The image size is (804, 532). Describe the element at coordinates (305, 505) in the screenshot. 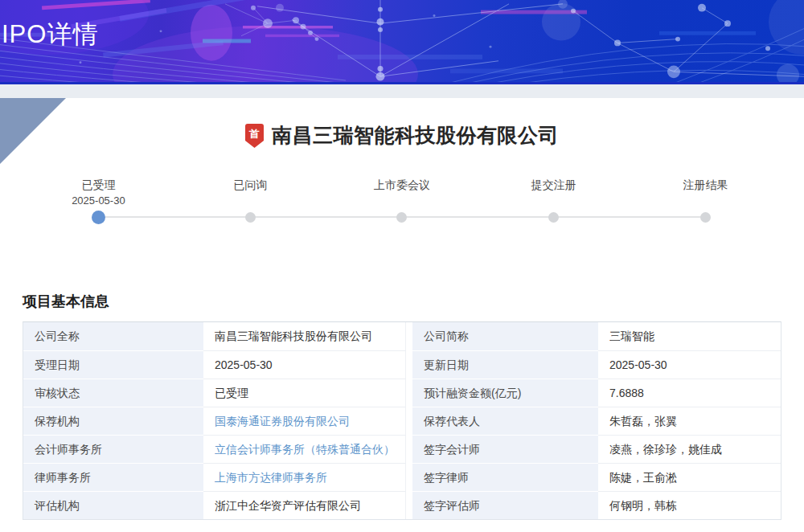

I see `row-value-left: 浙江中企华资产评估有限公司` at that location.